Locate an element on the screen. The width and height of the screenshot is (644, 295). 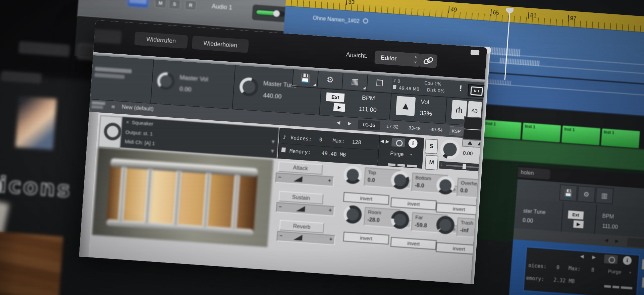
bg-instrument-header: ◀ ▶ i oices: 0 Max: 8 emory: 2.32 MB Pur… is located at coordinates (582, 271).